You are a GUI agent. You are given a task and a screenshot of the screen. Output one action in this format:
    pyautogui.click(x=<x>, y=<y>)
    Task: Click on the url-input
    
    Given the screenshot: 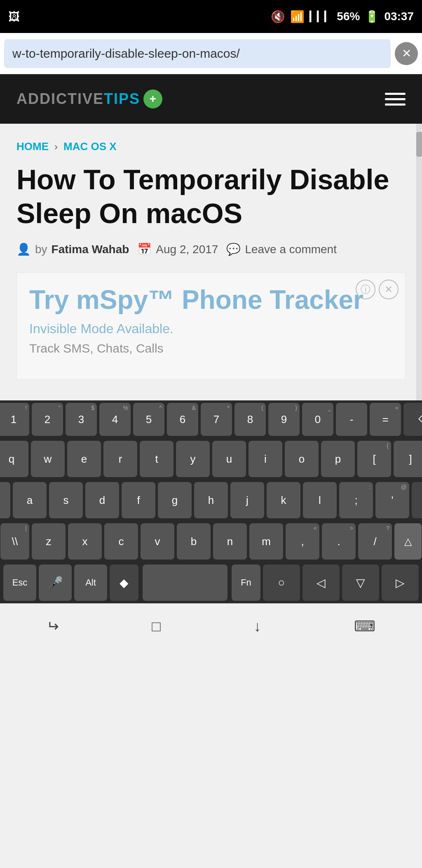 What is the action you would take?
    pyautogui.click(x=197, y=54)
    